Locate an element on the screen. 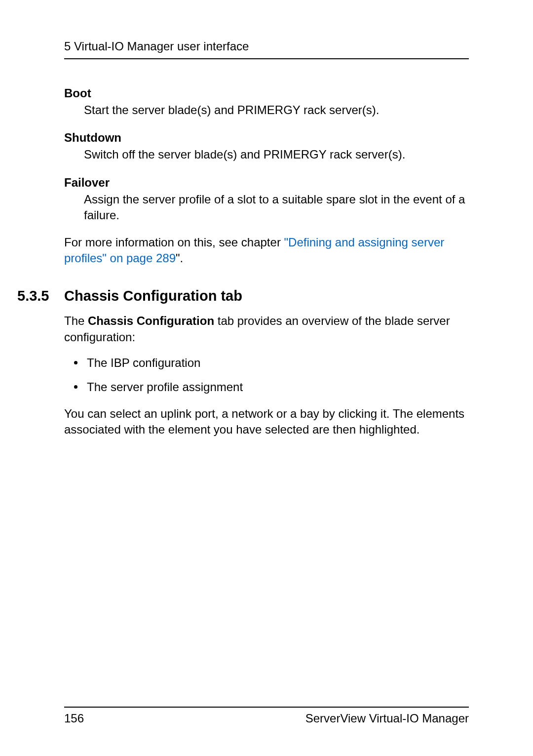 This screenshot has height=756, width=533. header-rule is located at coordinates (266, 59).